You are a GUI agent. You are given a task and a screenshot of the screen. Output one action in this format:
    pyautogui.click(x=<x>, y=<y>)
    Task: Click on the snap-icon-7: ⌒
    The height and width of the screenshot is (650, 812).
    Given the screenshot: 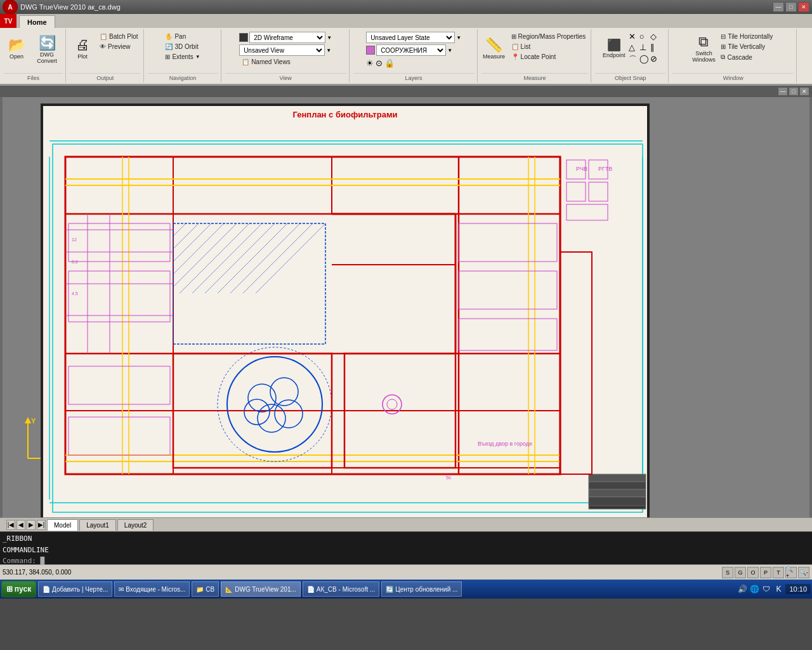 What is the action you would take?
    pyautogui.click(x=633, y=60)
    